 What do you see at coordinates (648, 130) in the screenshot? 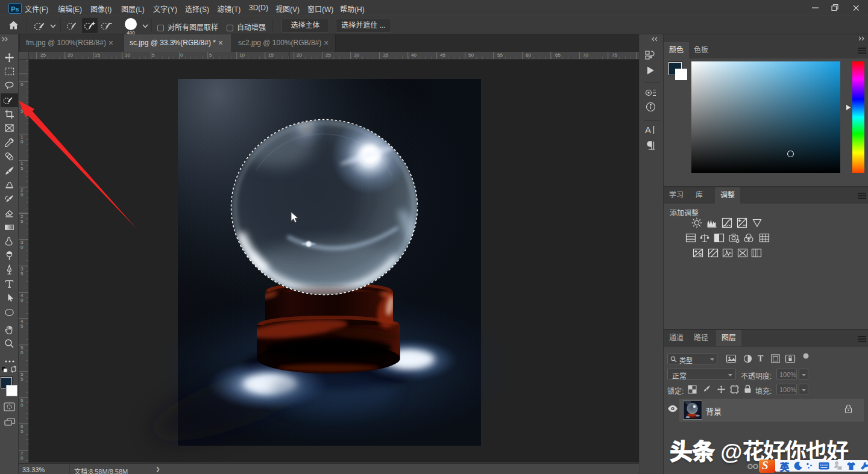
I see `svg-text: A` at bounding box center [648, 130].